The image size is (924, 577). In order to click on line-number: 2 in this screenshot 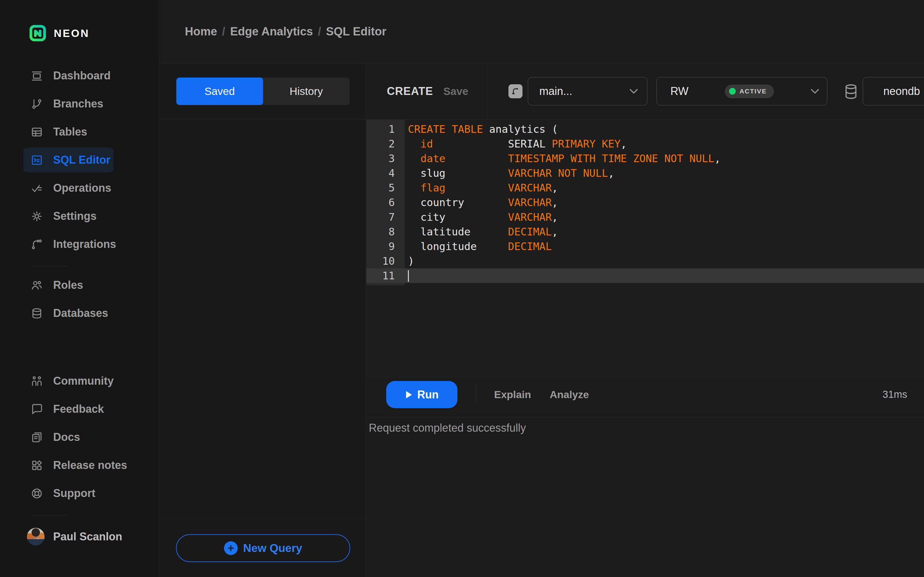, I will do `click(386, 144)`.